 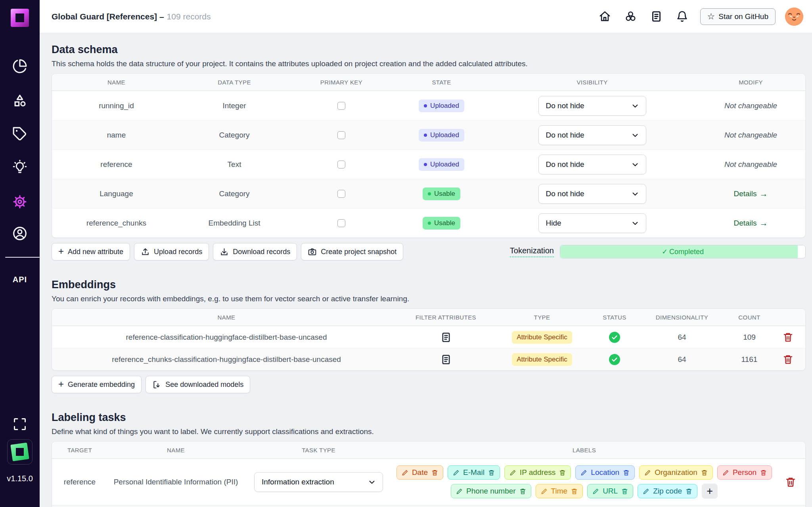 What do you see at coordinates (20, 202) in the screenshot?
I see `sidebar-item-settings` at bounding box center [20, 202].